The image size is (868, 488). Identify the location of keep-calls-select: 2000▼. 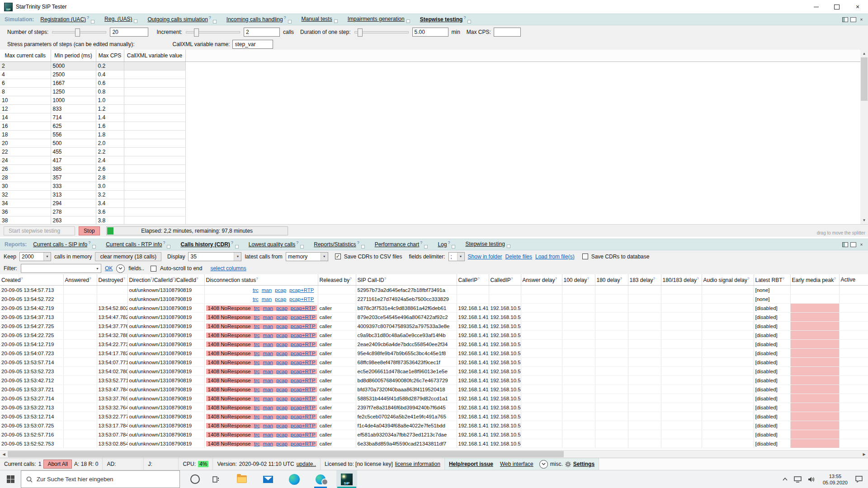
(35, 257).